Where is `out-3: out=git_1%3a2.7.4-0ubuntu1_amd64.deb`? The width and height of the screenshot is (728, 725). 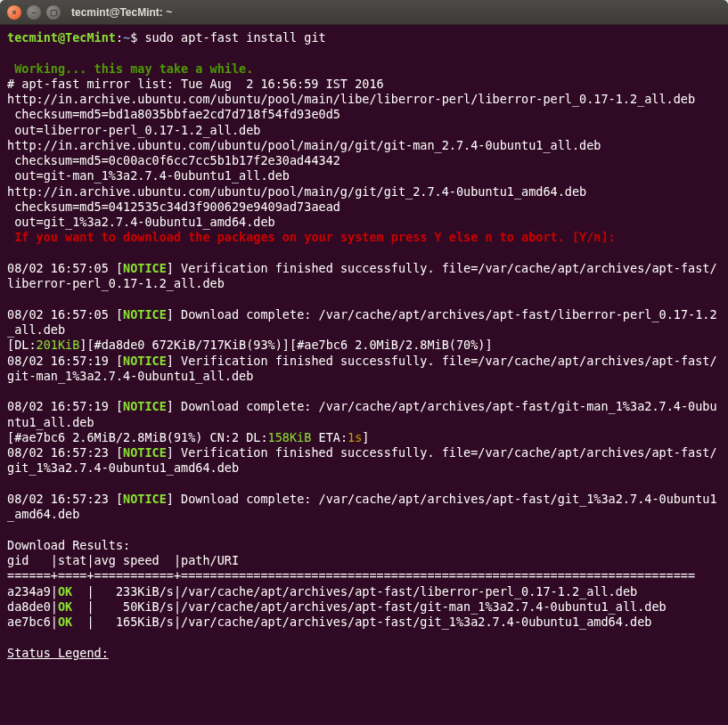
out-3: out=git_1%3a2.7.4-0ubuntu1_amd64.deb is located at coordinates (141, 222).